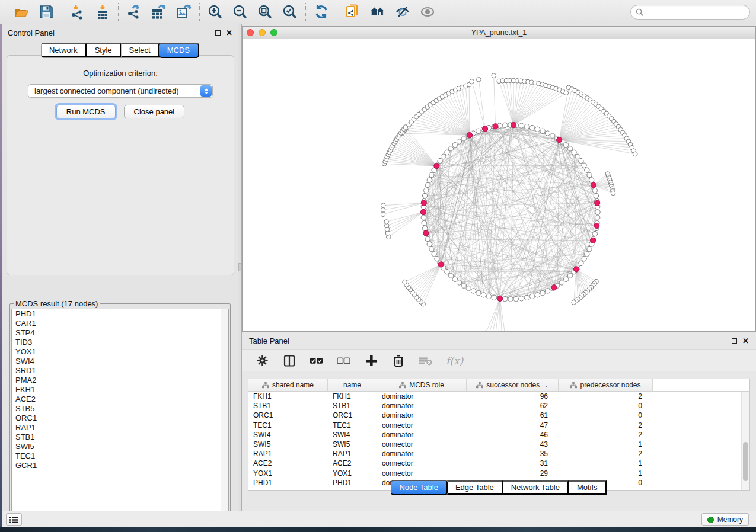  I want to click on columns-icon, so click(289, 361).